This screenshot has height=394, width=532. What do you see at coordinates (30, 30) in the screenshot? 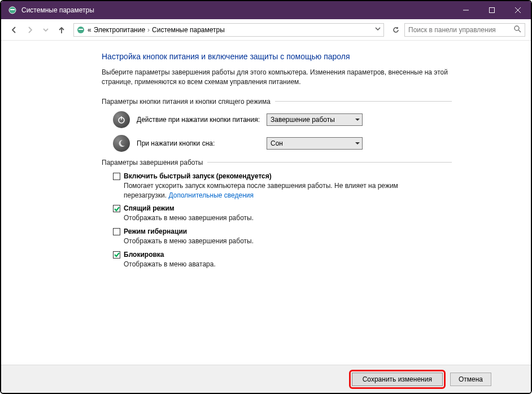
I see `forward-button` at bounding box center [30, 30].